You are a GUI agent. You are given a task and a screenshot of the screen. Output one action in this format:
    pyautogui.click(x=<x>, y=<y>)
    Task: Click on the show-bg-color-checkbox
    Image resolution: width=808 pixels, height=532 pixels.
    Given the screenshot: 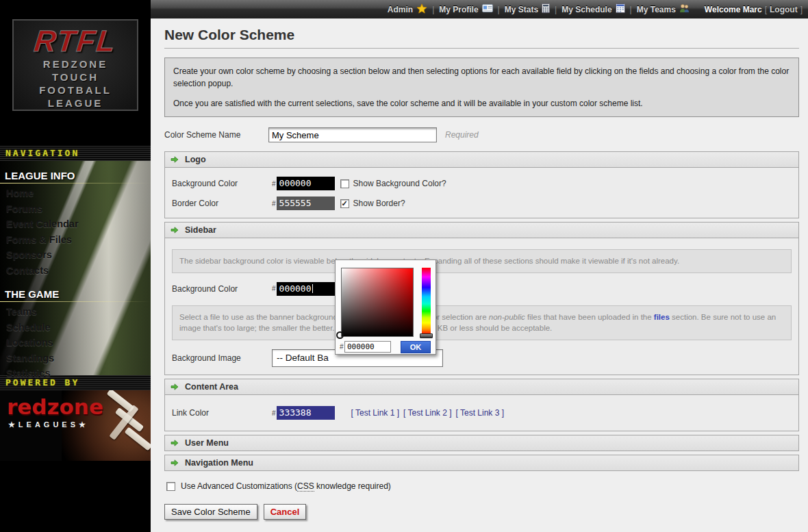 What is the action you would take?
    pyautogui.click(x=345, y=183)
    